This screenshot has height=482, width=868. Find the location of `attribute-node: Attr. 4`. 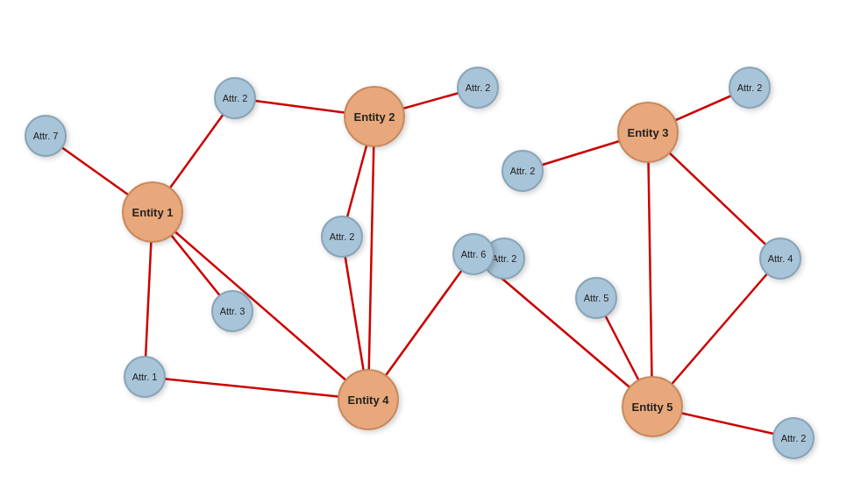

attribute-node: Attr. 4 is located at coordinates (780, 259).